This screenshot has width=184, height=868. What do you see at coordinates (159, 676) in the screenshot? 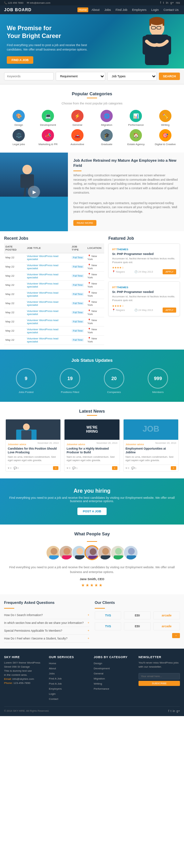
I see `newsletter-email-input` at bounding box center [159, 676].